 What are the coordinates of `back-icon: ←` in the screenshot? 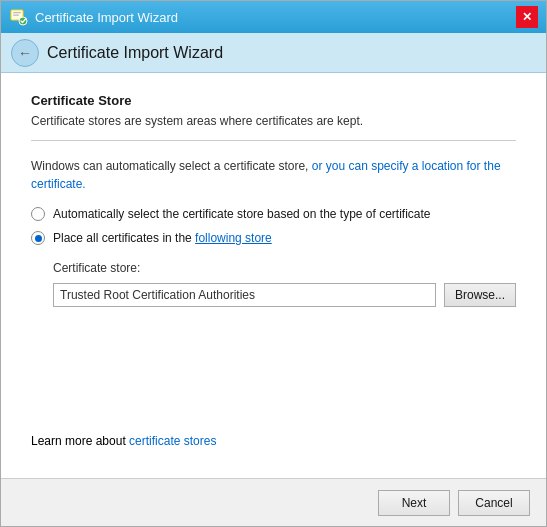 It's located at (25, 53).